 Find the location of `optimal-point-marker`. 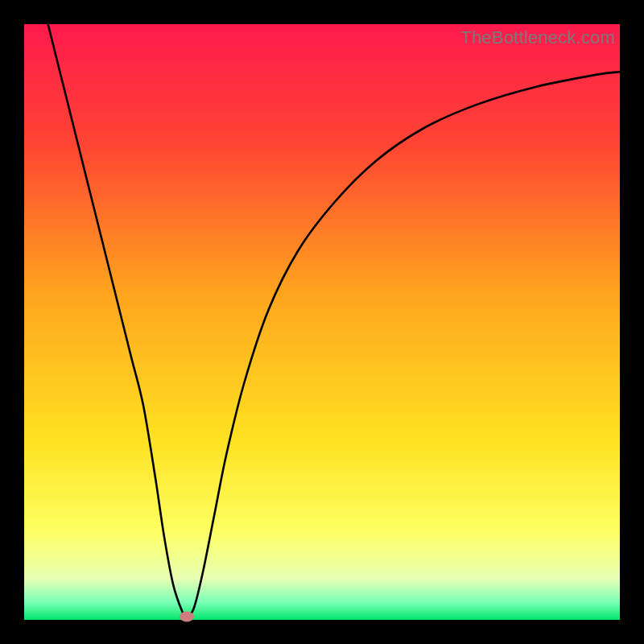

optimal-point-marker is located at coordinates (187, 617).